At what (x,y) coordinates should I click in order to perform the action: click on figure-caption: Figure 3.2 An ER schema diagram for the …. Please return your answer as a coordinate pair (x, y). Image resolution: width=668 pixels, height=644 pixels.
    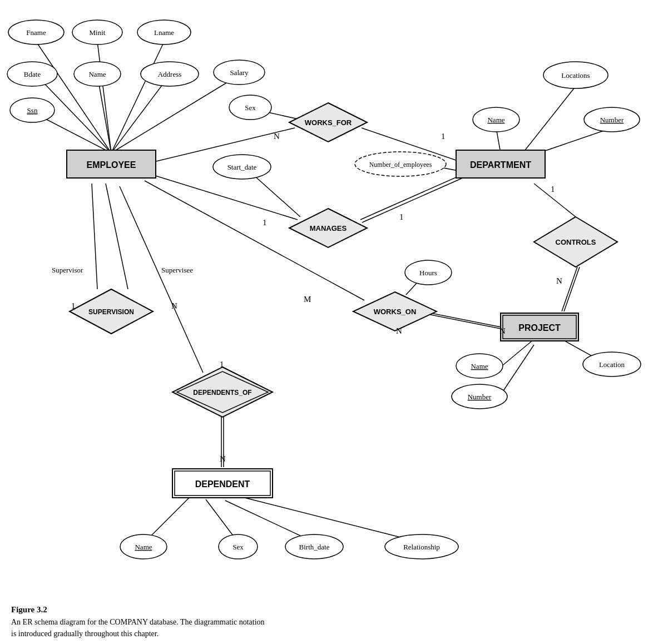
    Looking at the image, I should click on (138, 622).